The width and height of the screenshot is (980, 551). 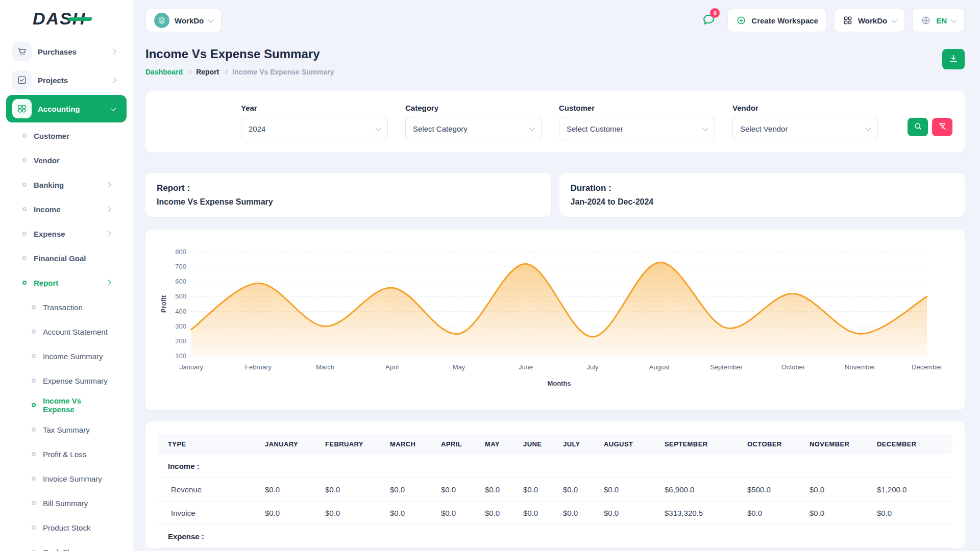 I want to click on table-row-label: Revenue, so click(x=209, y=490).